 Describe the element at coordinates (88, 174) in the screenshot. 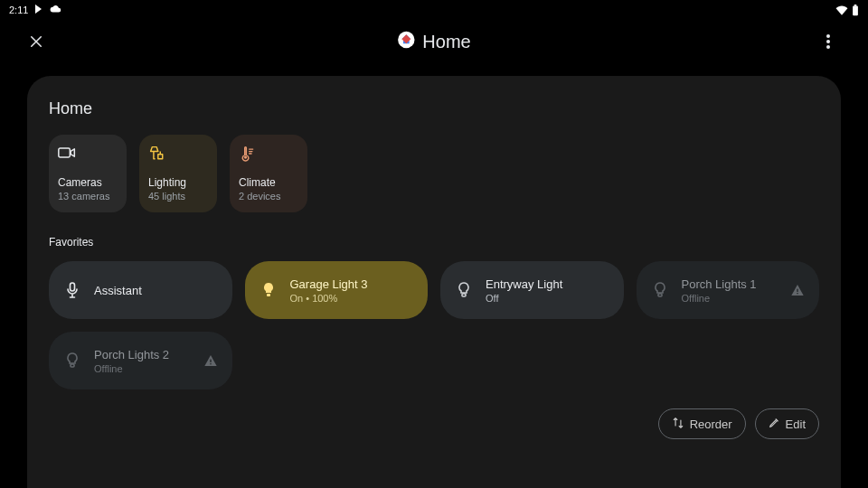

I see `category-cameras: Cameras 13 cameras` at that location.